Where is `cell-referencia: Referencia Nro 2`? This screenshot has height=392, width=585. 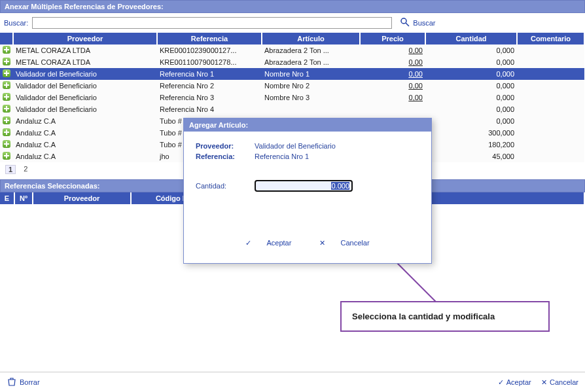 cell-referencia: Referencia Nro 2 is located at coordinates (209, 86).